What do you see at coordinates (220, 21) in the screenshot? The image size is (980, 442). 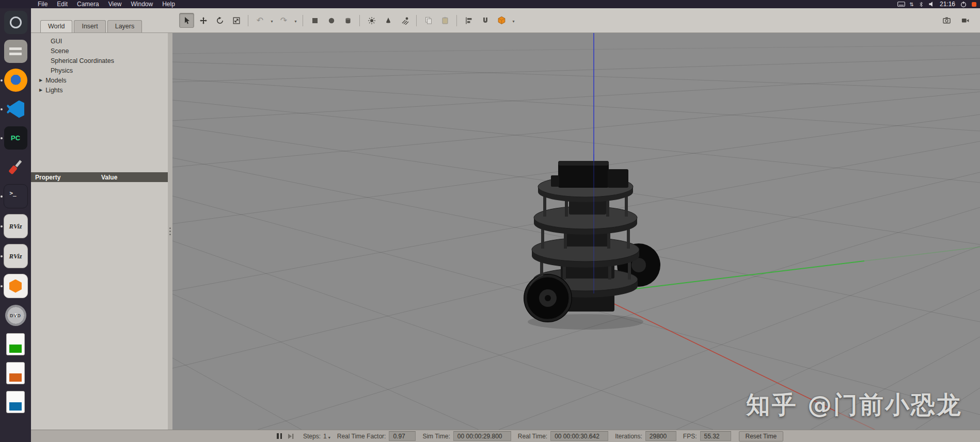 I see `rotate-tool-icon` at bounding box center [220, 21].